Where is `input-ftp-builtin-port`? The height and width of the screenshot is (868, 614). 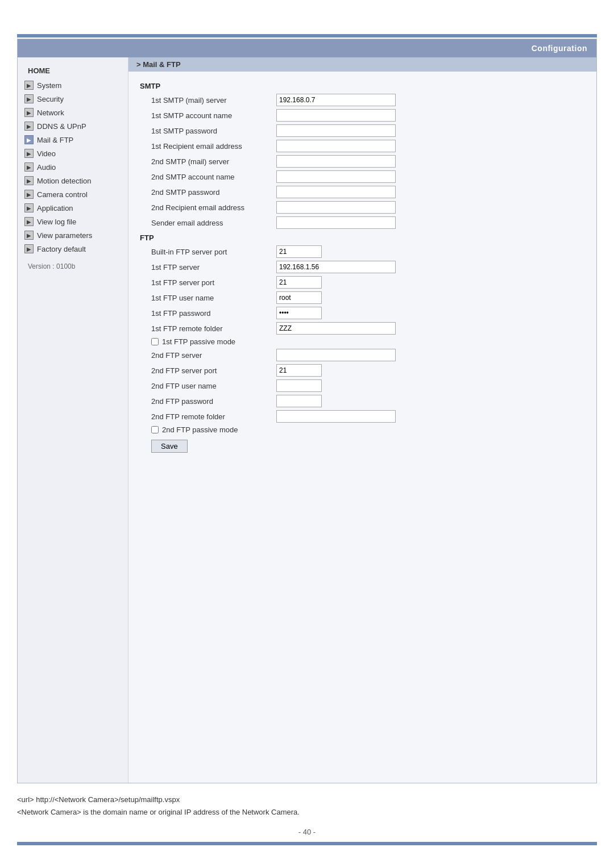 input-ftp-builtin-port is located at coordinates (299, 252).